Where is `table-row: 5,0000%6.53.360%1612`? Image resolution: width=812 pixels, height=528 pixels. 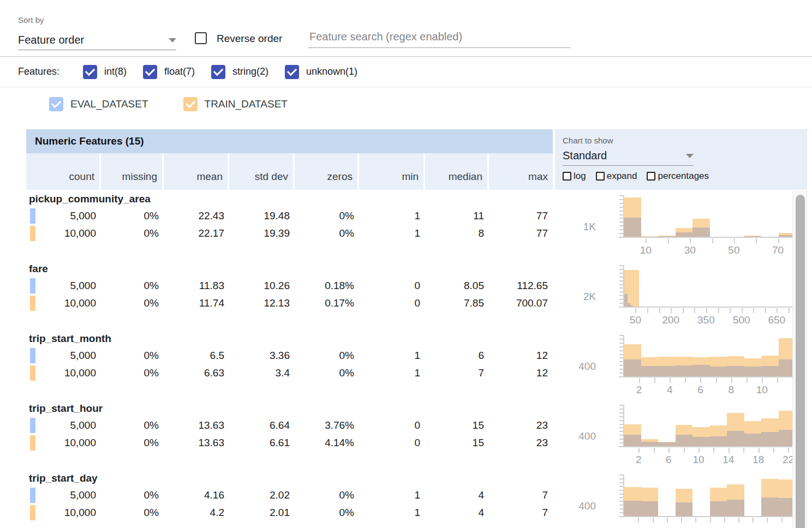
table-row: 5,0000%6.53.360%1612 is located at coordinates (289, 356).